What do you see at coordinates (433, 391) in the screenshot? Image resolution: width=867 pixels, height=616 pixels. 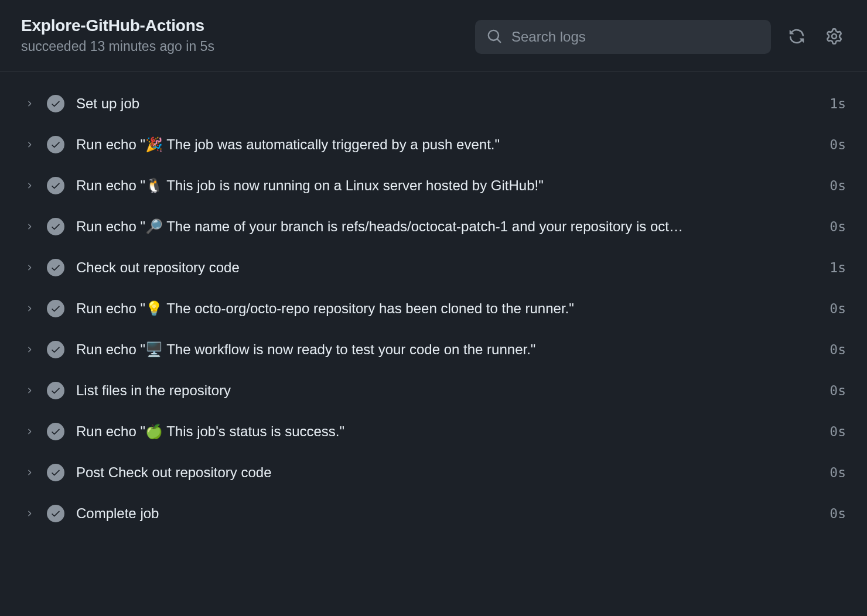 I see `step-row: List files in the repository 0s` at bounding box center [433, 391].